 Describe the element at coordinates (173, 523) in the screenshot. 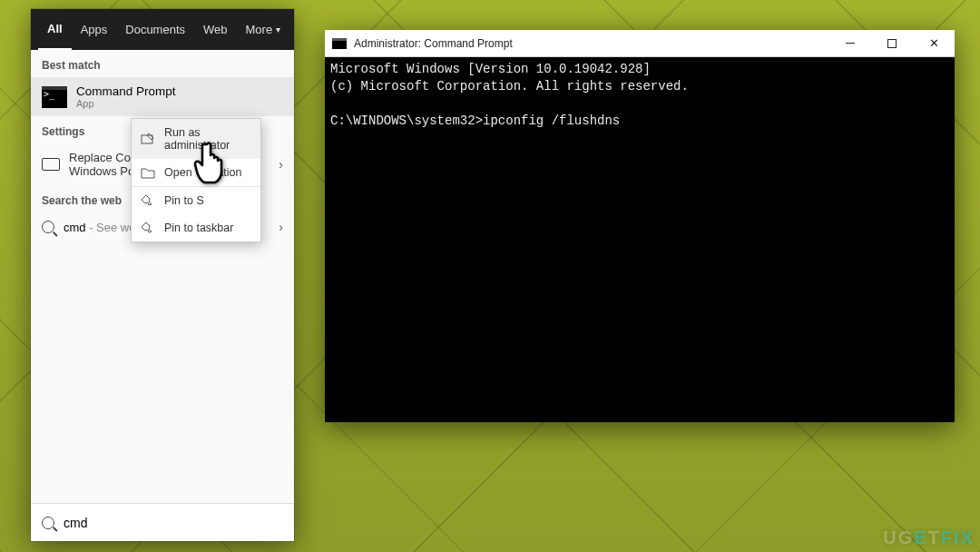

I see `search-input` at that location.